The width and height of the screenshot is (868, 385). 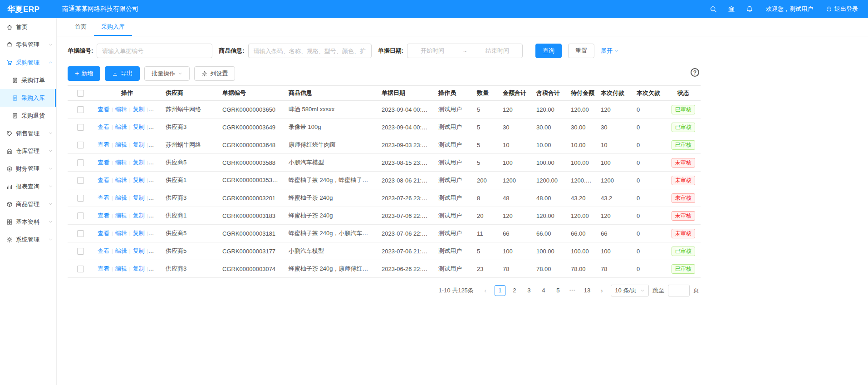 I want to click on reset-button: 重置, so click(x=581, y=51).